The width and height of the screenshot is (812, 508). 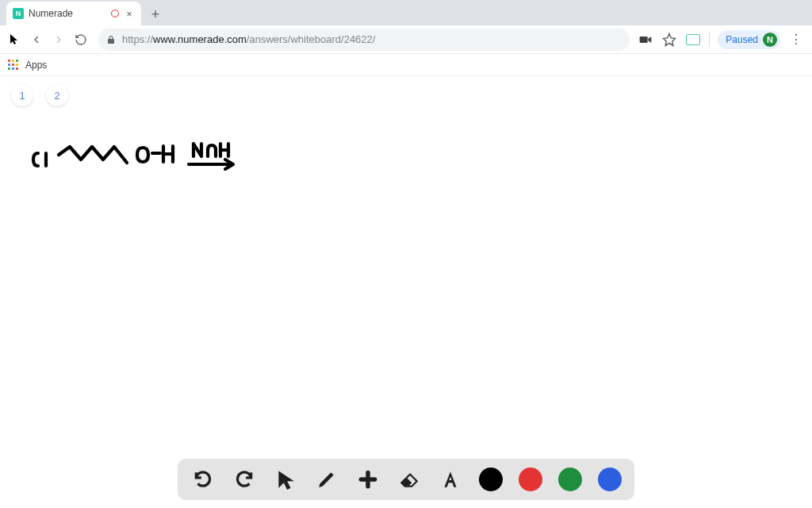 I want to click on page-button-2: 2, so click(x=57, y=95).